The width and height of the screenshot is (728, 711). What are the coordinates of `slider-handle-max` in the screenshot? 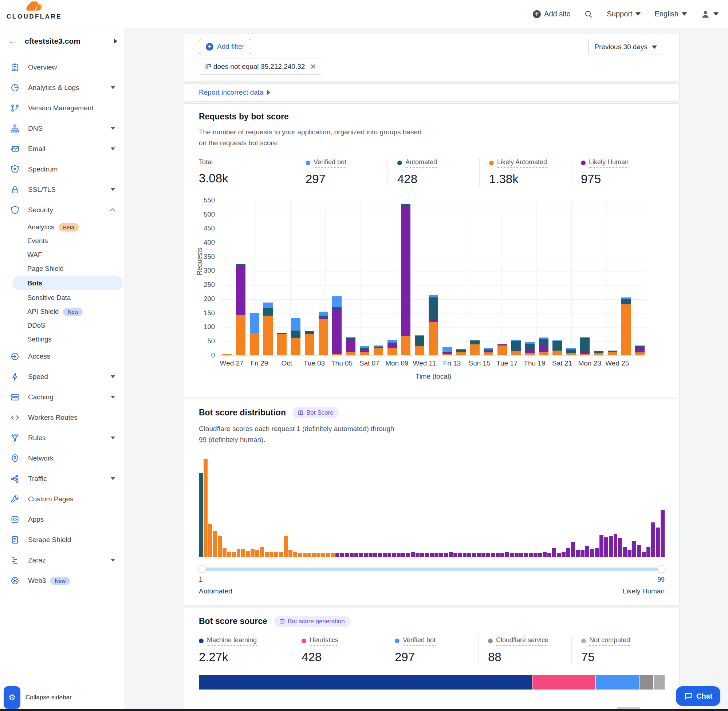 It's located at (661, 569).